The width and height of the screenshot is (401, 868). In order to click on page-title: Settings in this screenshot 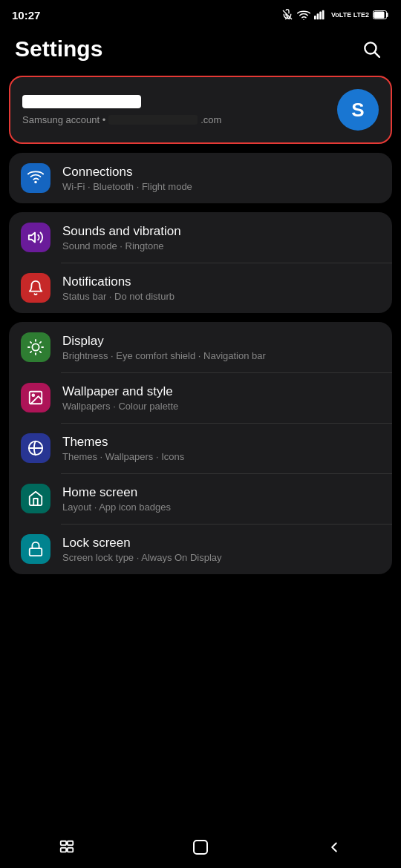, I will do `click(59, 49)`.